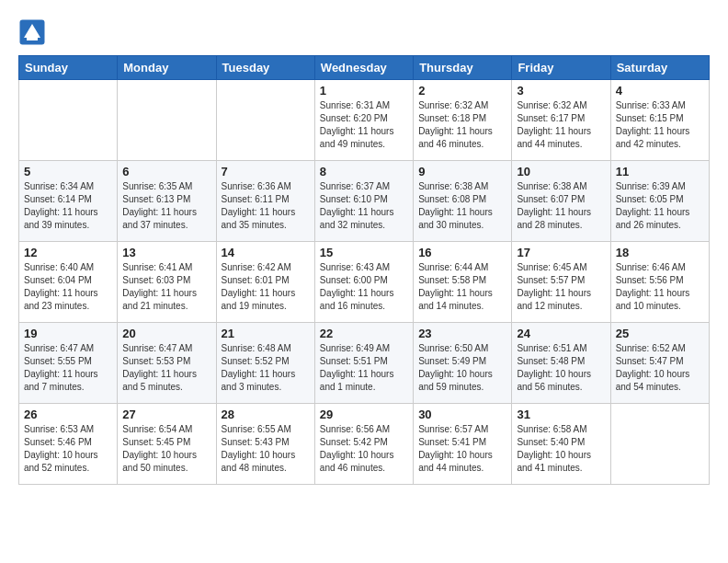  Describe the element at coordinates (364, 333) in the screenshot. I see `day-number: 22` at that location.